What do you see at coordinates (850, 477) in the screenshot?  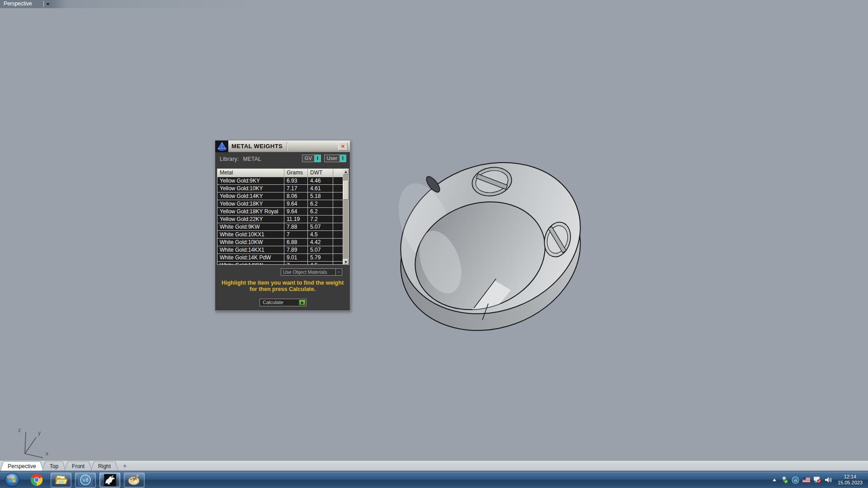 I see `clock-time: 12:14` at bounding box center [850, 477].